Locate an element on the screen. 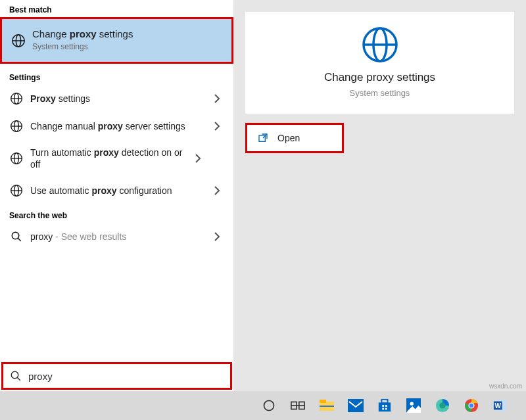 The height and width of the screenshot is (420, 526). detail-card: Change proxy settings System settings is located at coordinates (380, 63).